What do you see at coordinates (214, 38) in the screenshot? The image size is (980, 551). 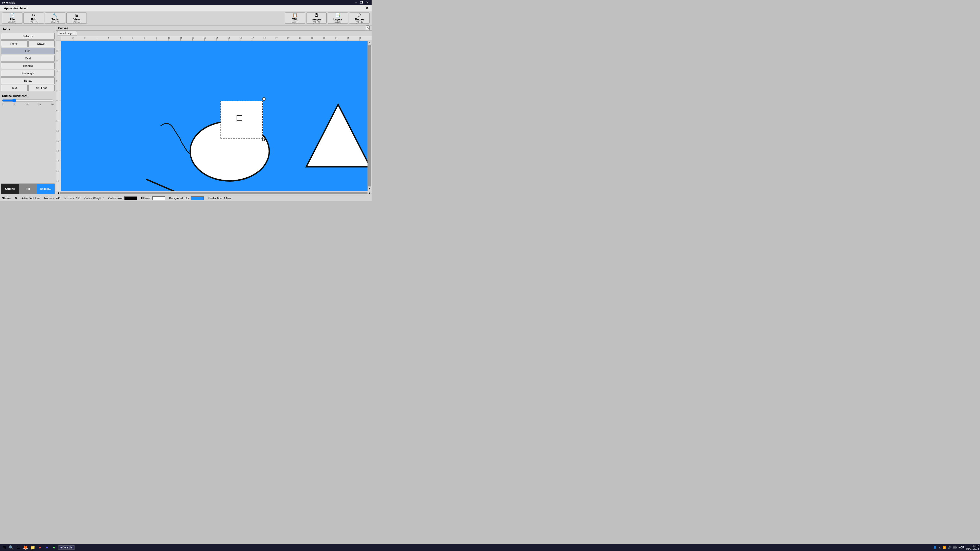 I see `top-ruler-row: 2345678910111213141516171819202122232425…` at bounding box center [214, 38].